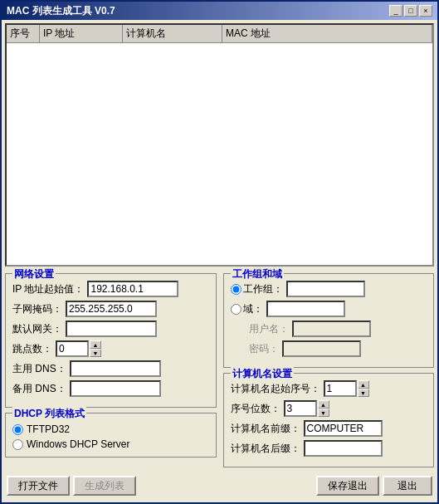 This screenshot has width=439, height=504. I want to click on username-label: 用户名：, so click(260, 329).